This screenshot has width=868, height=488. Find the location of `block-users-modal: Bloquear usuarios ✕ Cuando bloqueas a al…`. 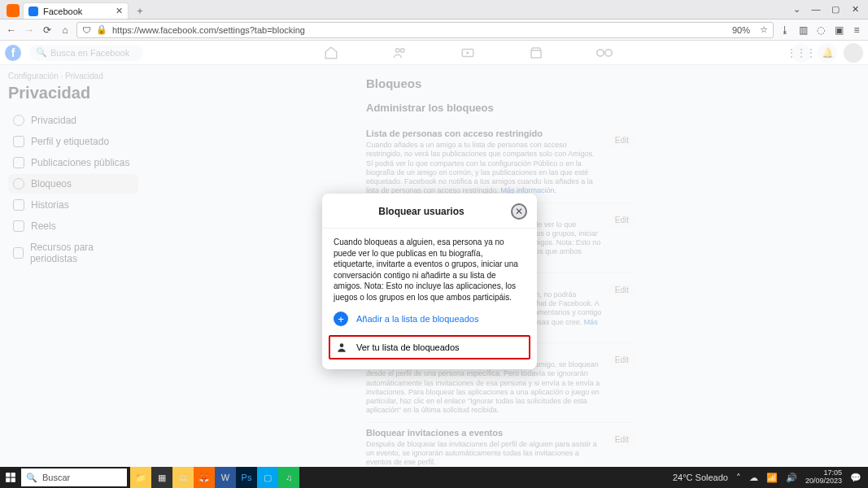

block-users-modal: Bloquear usuarios ✕ Cuando bloqueas a al… is located at coordinates (430, 281).